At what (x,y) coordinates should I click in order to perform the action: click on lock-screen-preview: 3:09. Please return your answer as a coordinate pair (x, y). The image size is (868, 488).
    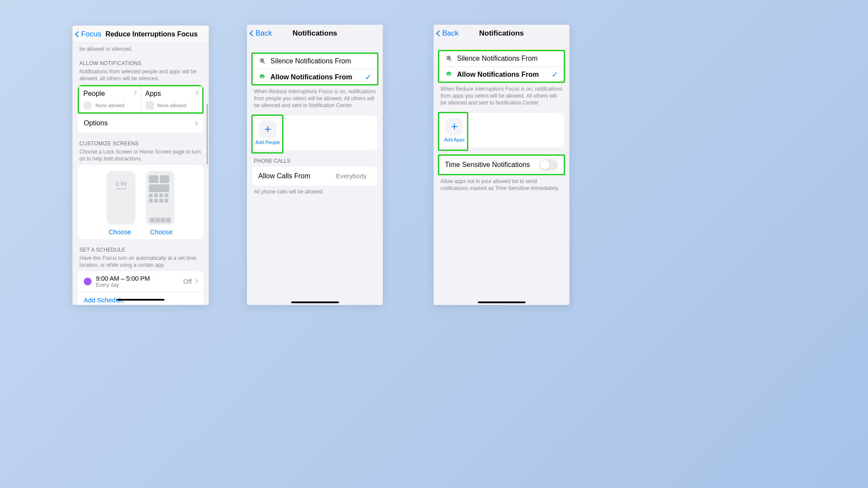
    Looking at the image, I should click on (121, 198).